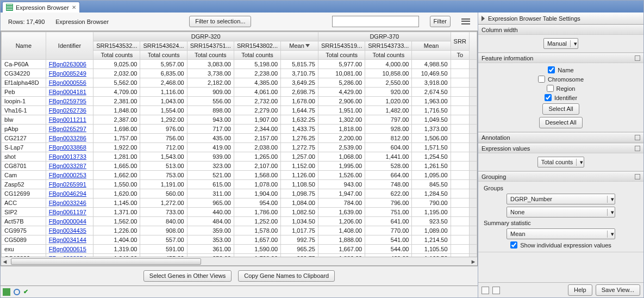 This screenshot has height=298, width=644. Describe the element at coordinates (239, 157) in the screenshot. I see `table-row: shot FBgn00137331,281.001,543.00939.001,…` at that location.